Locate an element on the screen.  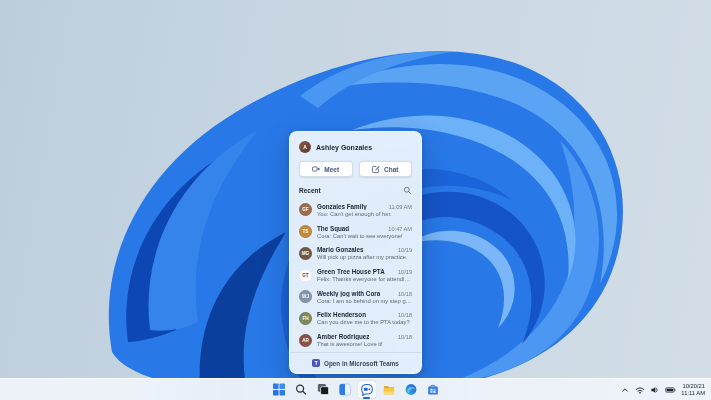
taskbar: 10/20/21 11:11 AM is located at coordinates (356, 389).